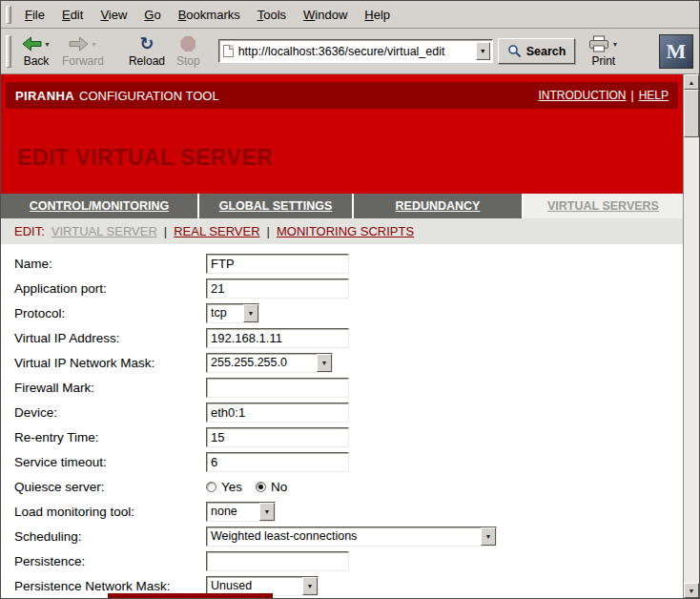 The width and height of the screenshot is (700, 599). What do you see at coordinates (603, 206) in the screenshot?
I see `tab-label: VIRTUAL SERVERS` at bounding box center [603, 206].